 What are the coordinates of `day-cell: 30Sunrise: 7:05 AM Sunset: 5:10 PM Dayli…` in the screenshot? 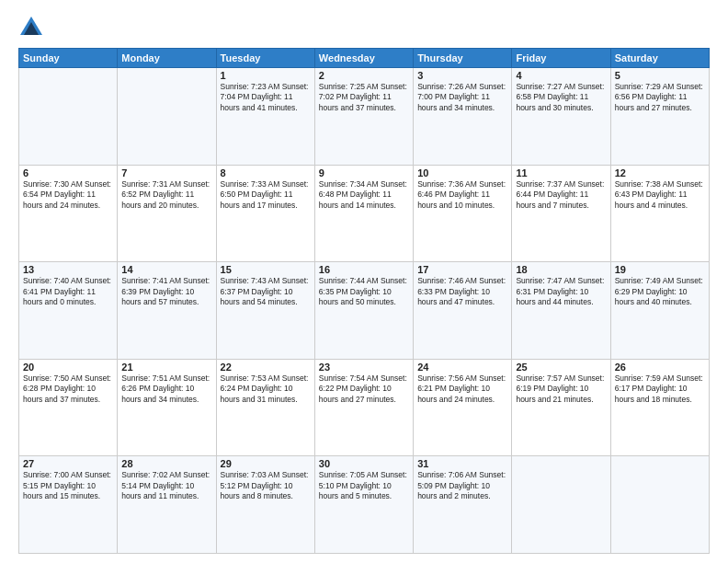 It's located at (364, 505).